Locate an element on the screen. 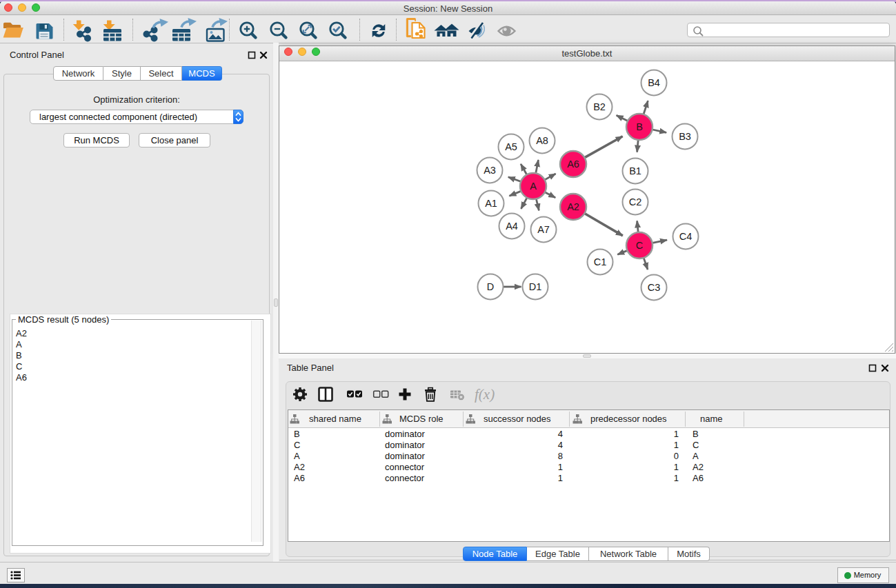 The height and width of the screenshot is (588, 896). svg-text: C4 is located at coordinates (686, 236).